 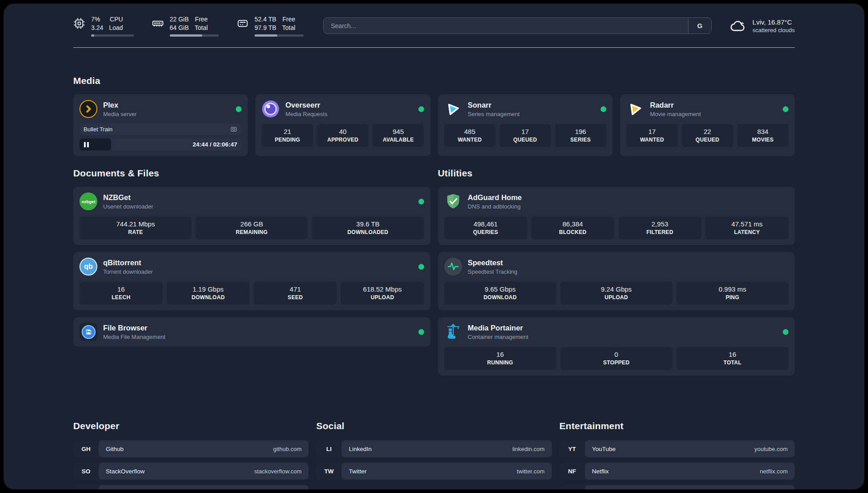 I want to click on playback-progress-bar: 24:44 / 02:06:47, so click(x=161, y=145).